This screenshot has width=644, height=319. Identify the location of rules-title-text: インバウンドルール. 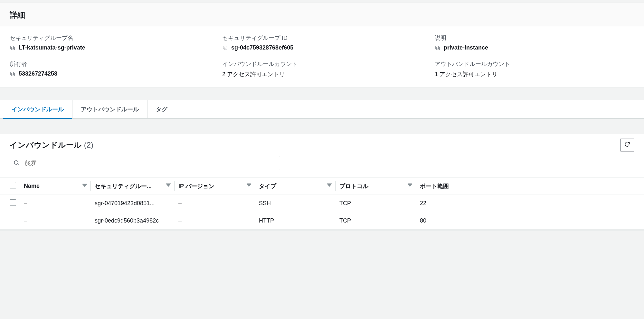
(46, 145).